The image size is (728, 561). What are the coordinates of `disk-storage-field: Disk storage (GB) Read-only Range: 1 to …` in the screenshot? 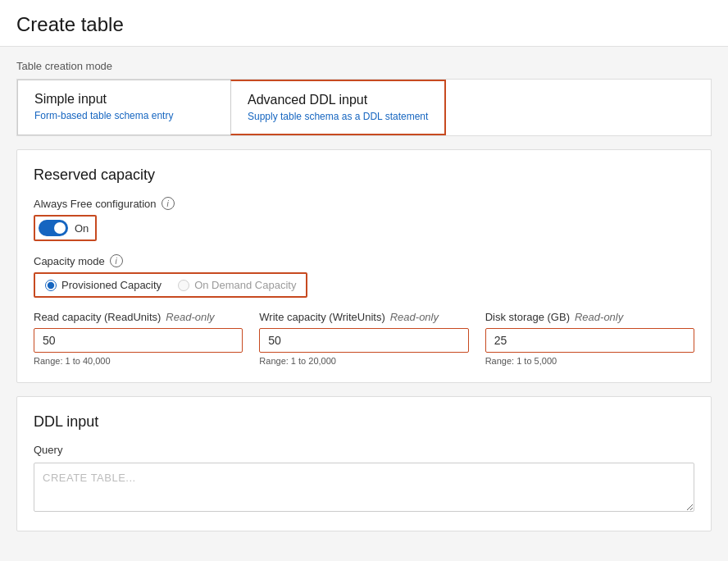 It's located at (590, 338).